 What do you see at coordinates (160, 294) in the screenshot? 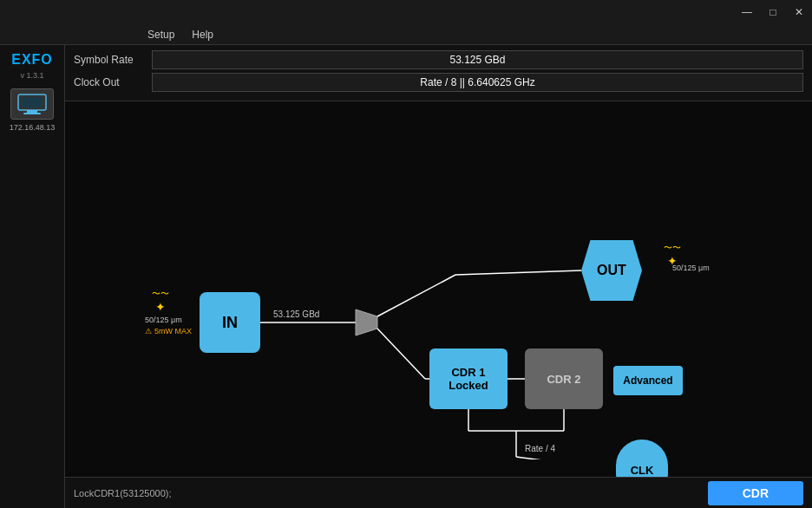
I see `wave-icon-in: 〜〜` at bounding box center [160, 294].